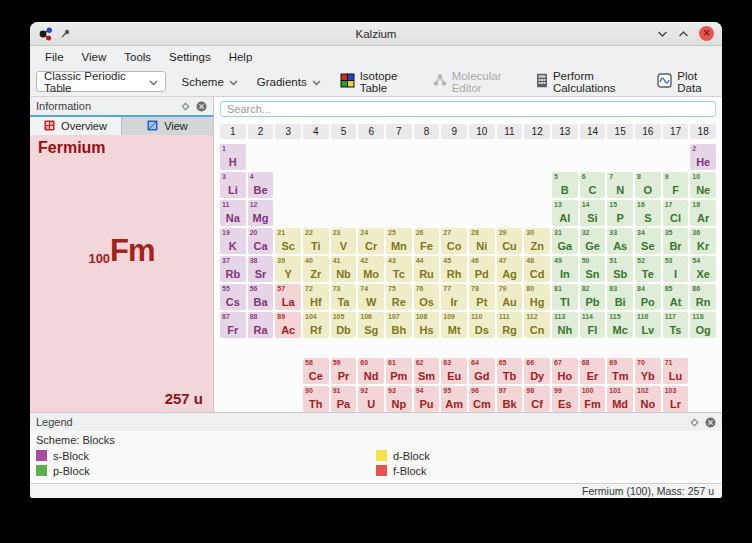  What do you see at coordinates (233, 297) in the screenshot?
I see `element-Cs: 55Cs` at bounding box center [233, 297].